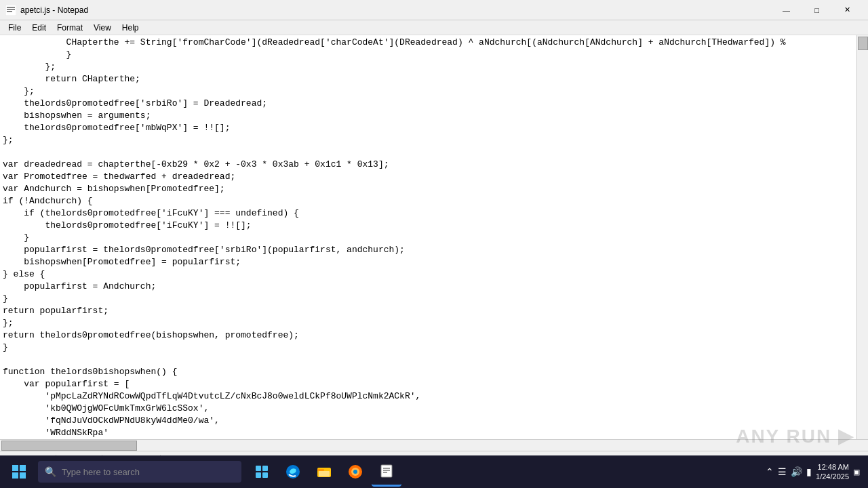 The width and height of the screenshot is (868, 488). I want to click on taskbar-notepad, so click(387, 472).